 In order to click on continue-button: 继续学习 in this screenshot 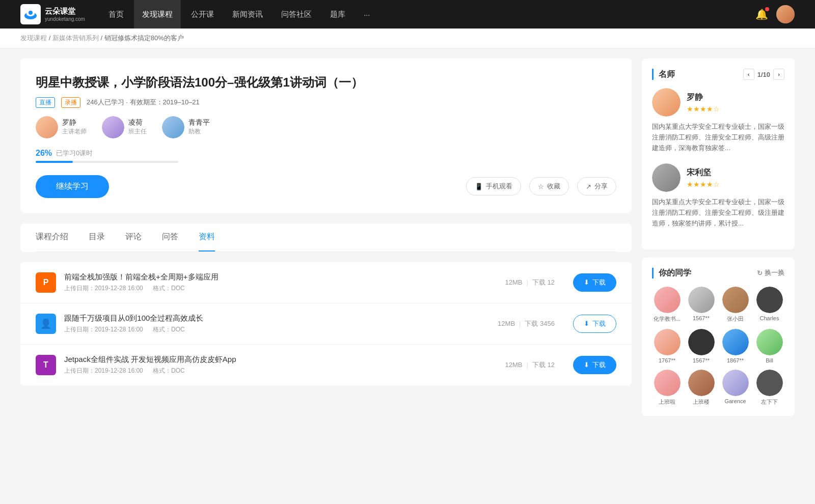, I will do `click(72, 186)`.